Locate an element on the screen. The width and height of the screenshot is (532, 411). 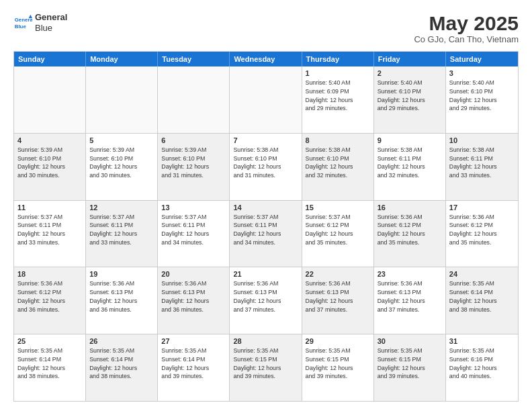
calendar-cell-30: 30Sunrise: 5:35 AM Sunset: 6:15 PM Dayli… is located at coordinates (410, 368).